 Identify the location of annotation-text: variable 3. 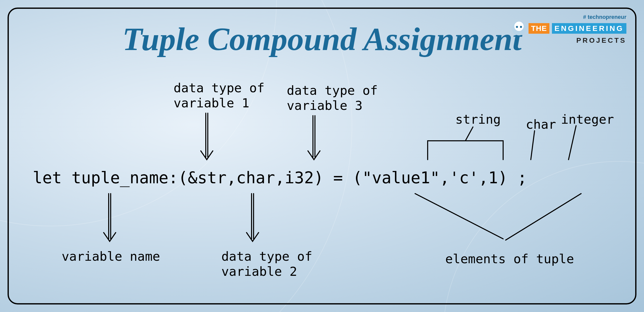
(325, 106).